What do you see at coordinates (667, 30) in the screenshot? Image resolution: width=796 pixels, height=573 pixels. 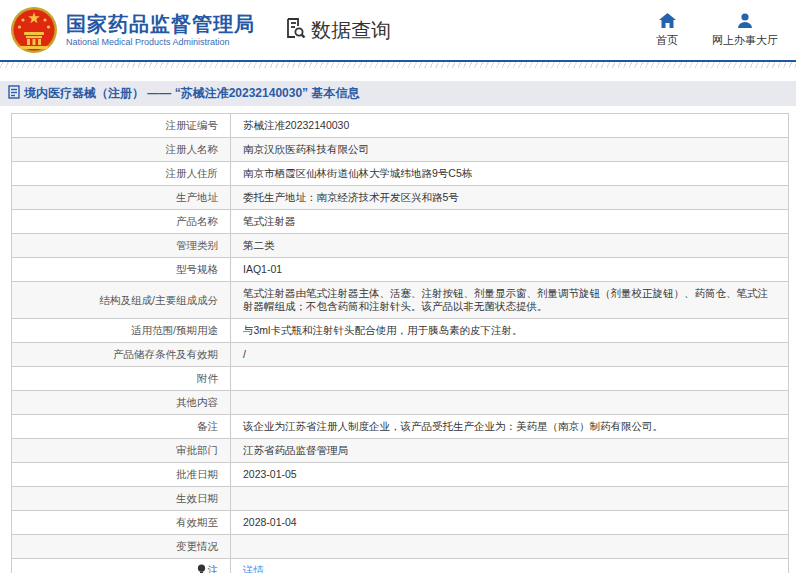 I see `nav-home: 首页` at bounding box center [667, 30].